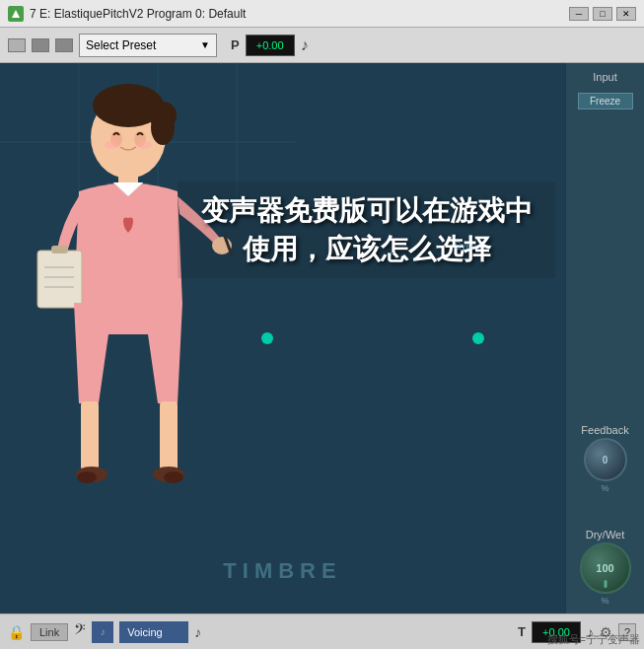 The image size is (644, 649). What do you see at coordinates (270, 45) in the screenshot?
I see `pitch-value-display: +0.00` at bounding box center [270, 45].